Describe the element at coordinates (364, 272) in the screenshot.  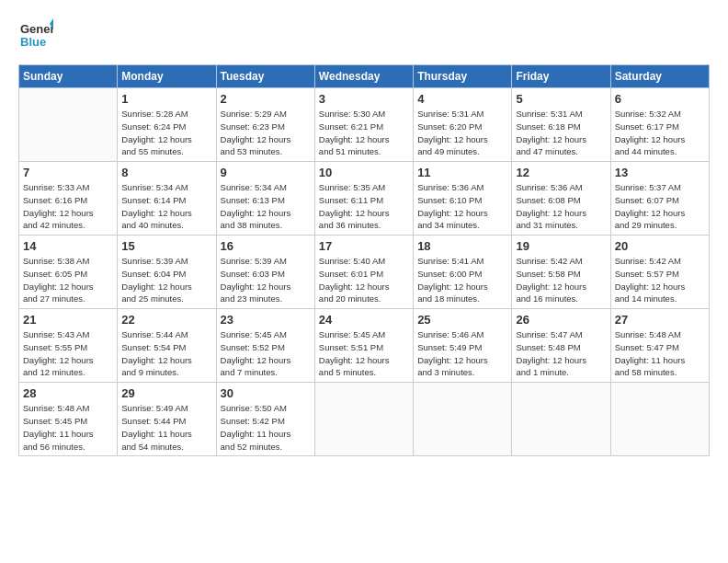
I see `calendar-week-row: 14Sunrise: 5:38 AMSunset: 6:05 PMDayligh…` at that location.